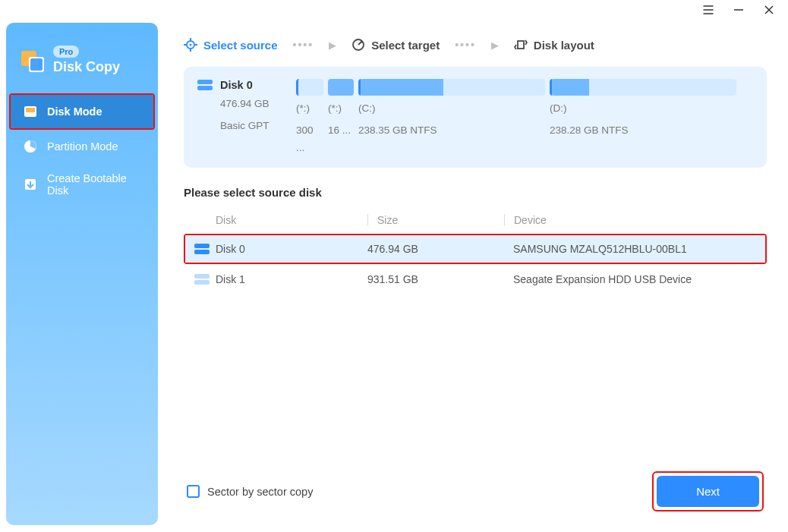 This screenshot has height=532, width=788. I want to click on step-label: Select source, so click(241, 46).